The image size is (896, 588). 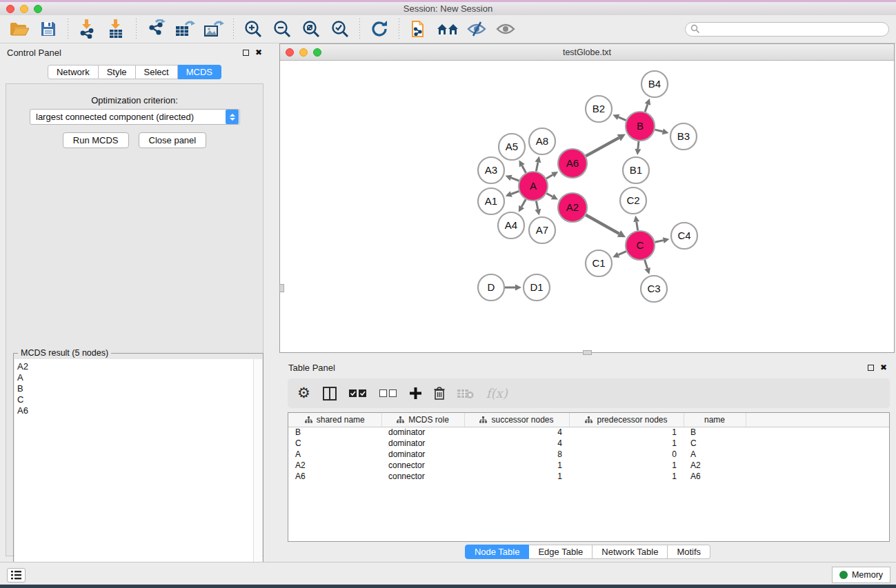 What do you see at coordinates (96, 141) in the screenshot?
I see `run-mcds-button: Run MCDS` at bounding box center [96, 141].